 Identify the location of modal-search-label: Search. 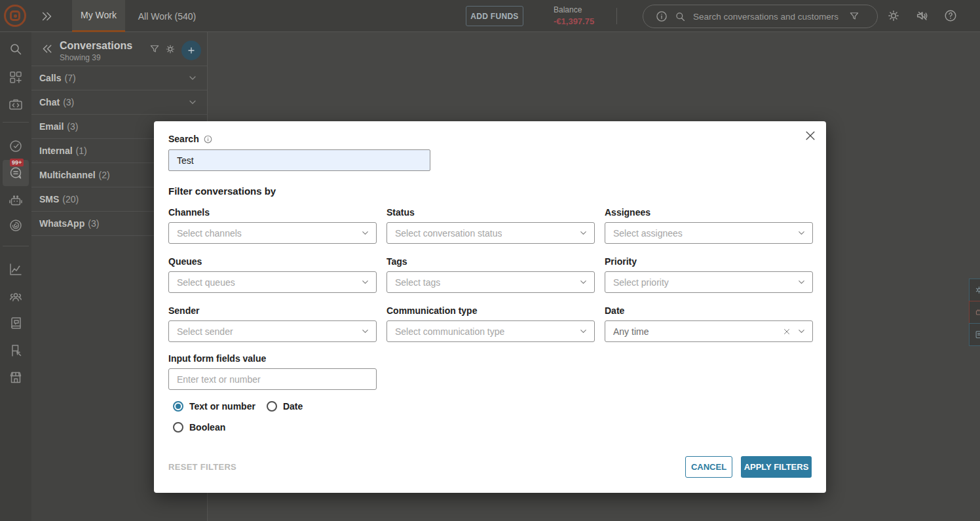
(490, 139).